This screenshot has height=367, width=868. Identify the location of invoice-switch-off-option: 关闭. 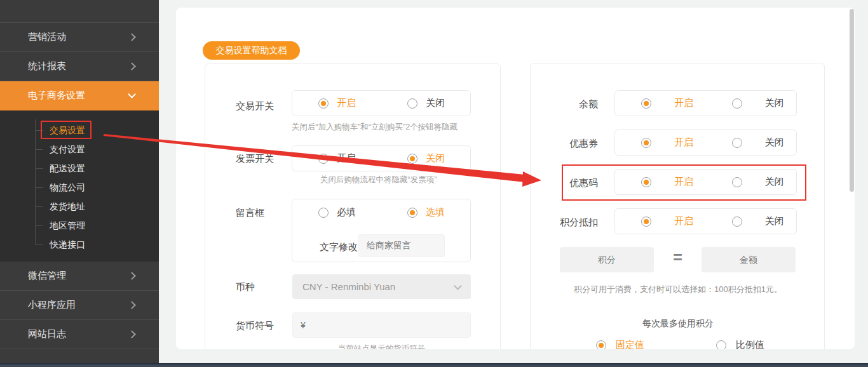
(426, 159).